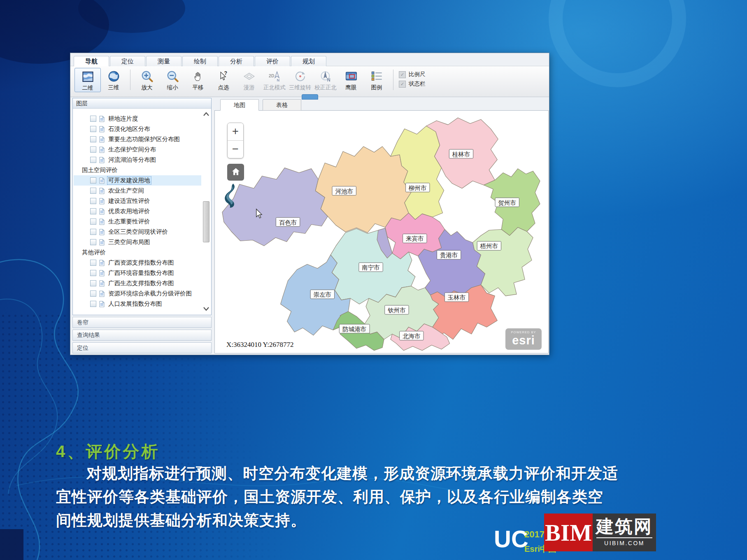  What do you see at coordinates (461, 154) in the screenshot?
I see `map-label-桂林市: 桂林市` at bounding box center [461, 154].